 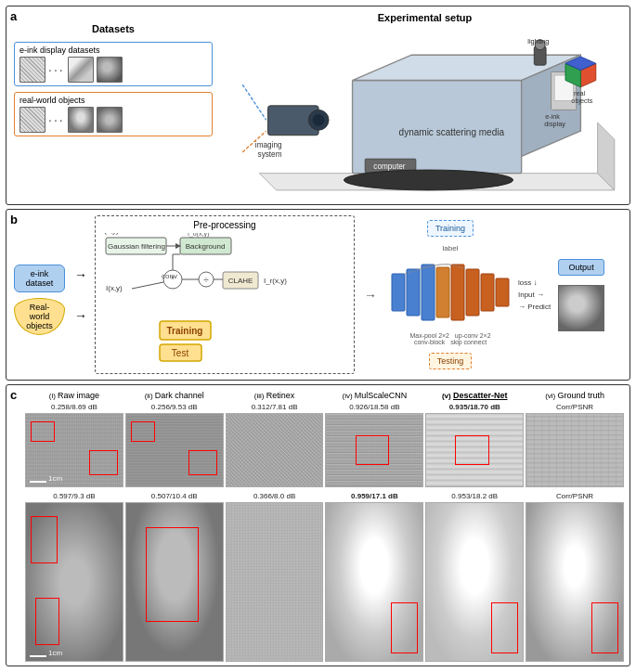 I want to click on predict-label: → Predict, so click(x=535, y=306).